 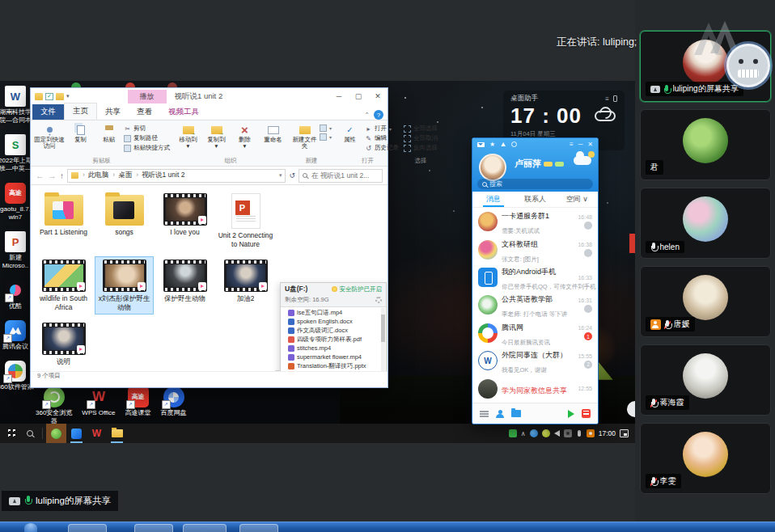 What do you see at coordinates (705, 458) in the screenshot?
I see `participant-tile: 李雯` at bounding box center [705, 458].